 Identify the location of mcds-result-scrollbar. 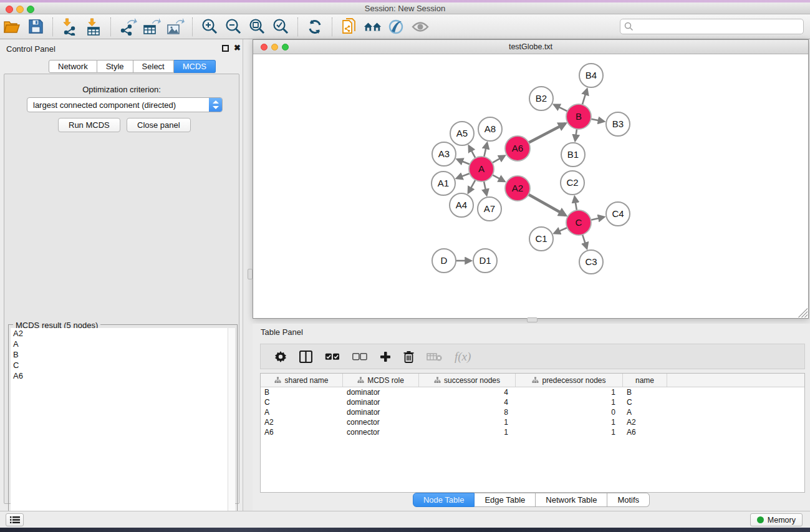
(231, 429).